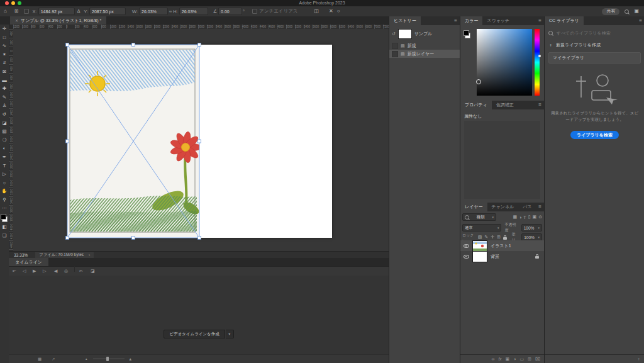  I want to click on workspace-icon: ▣, so click(636, 11).